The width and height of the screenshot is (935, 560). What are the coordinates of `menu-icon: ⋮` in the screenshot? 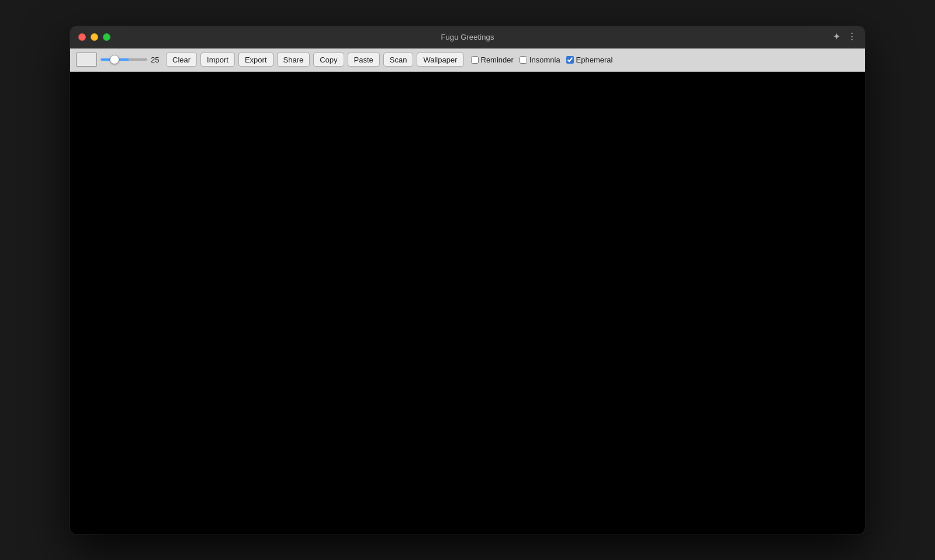 It's located at (852, 37).